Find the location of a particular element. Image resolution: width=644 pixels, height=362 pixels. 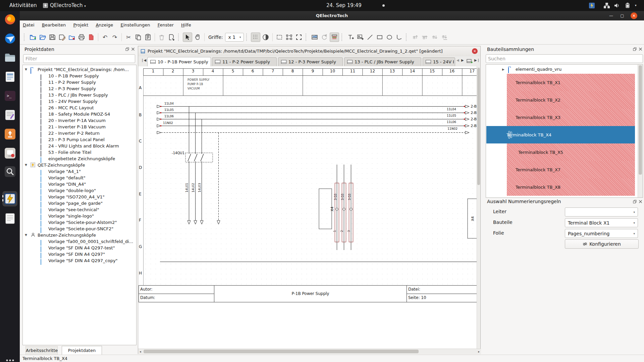

tab-page-13: 13 - PLC / JBs Power Supply is located at coordinates (383, 62).